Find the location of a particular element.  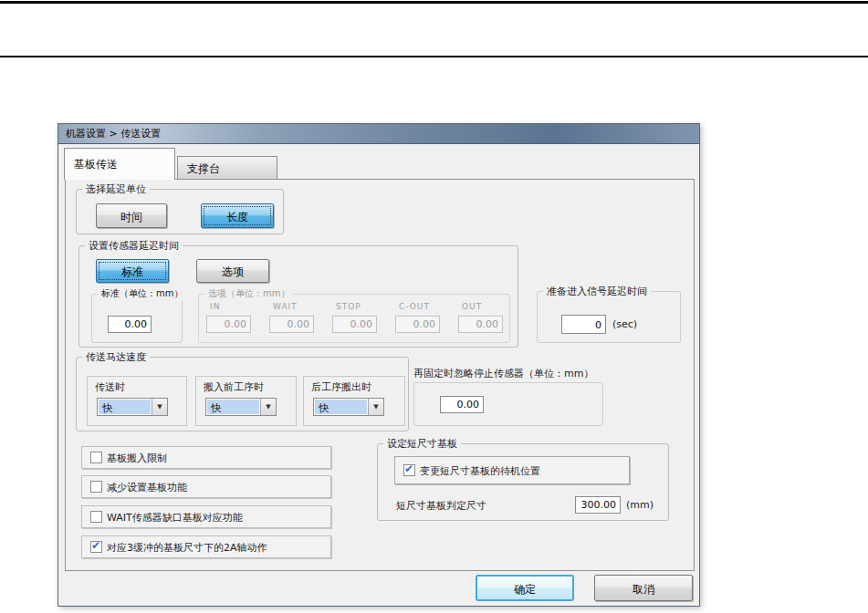

short-board-group-title: 设定短尺寸基板 is located at coordinates (422, 443).